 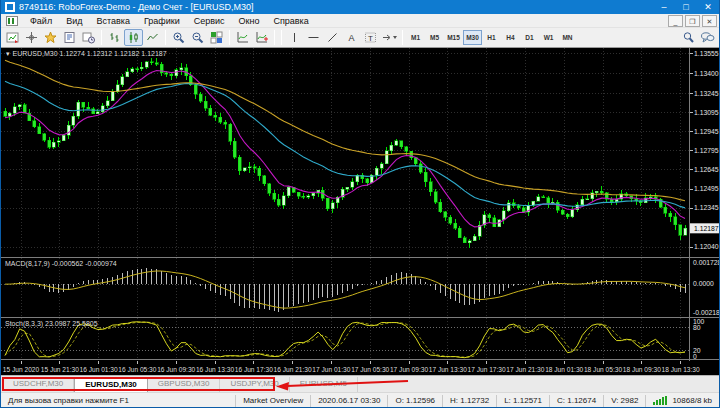 I want to click on text-tool-button: A, so click(x=352, y=38).